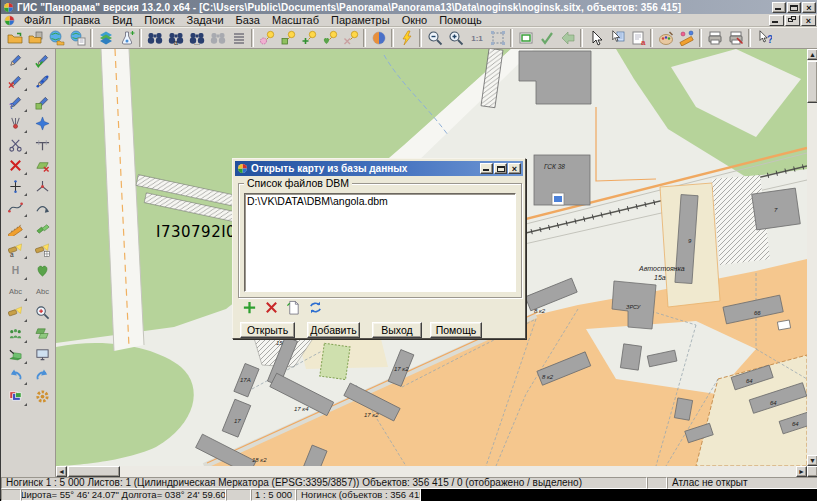 Image resolution: width=817 pixels, height=501 pixels. I want to click on move-object-button, so click(42, 124).